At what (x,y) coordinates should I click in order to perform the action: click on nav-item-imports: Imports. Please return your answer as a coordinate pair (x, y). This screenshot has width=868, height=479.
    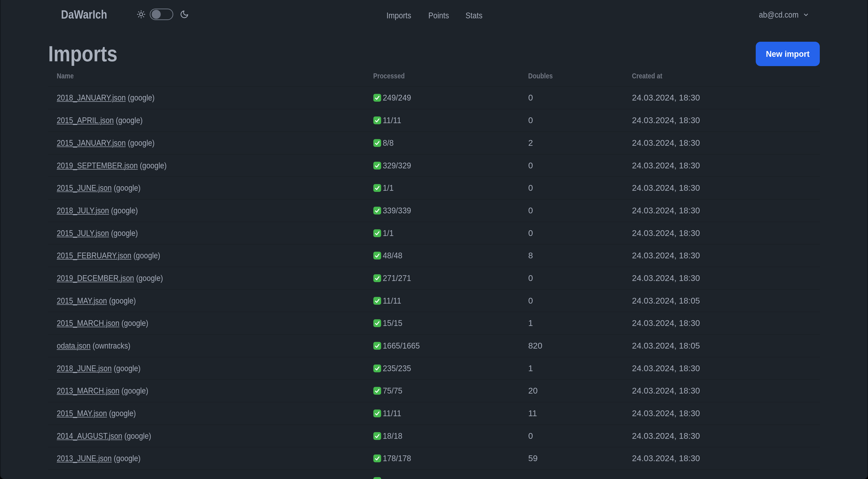
    Looking at the image, I should click on (399, 16).